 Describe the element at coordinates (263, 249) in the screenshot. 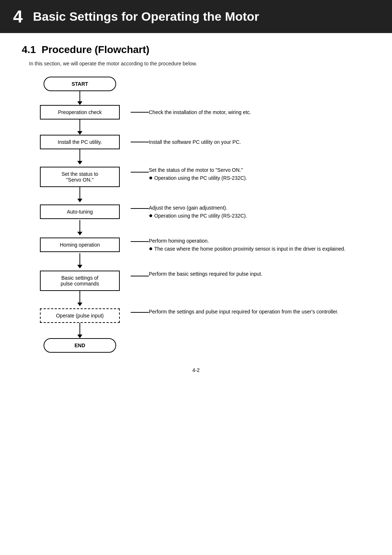

I see `desc-homing-bullet1: ● The case where the home position proxi…` at that location.